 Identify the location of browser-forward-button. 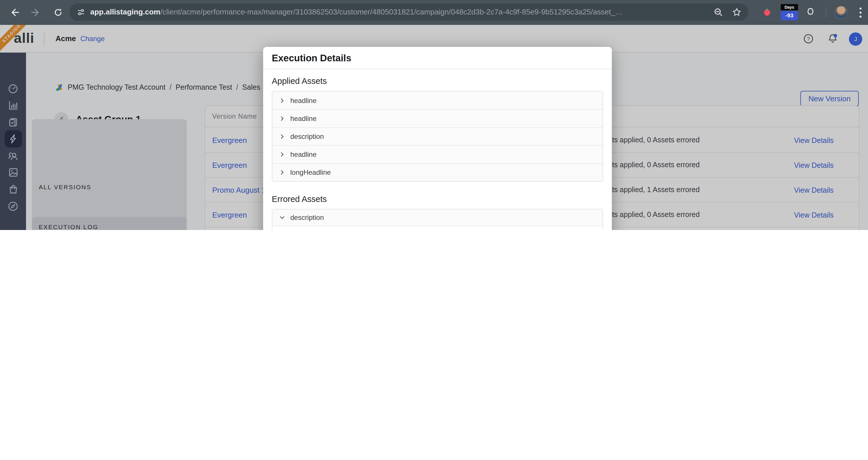
(36, 12).